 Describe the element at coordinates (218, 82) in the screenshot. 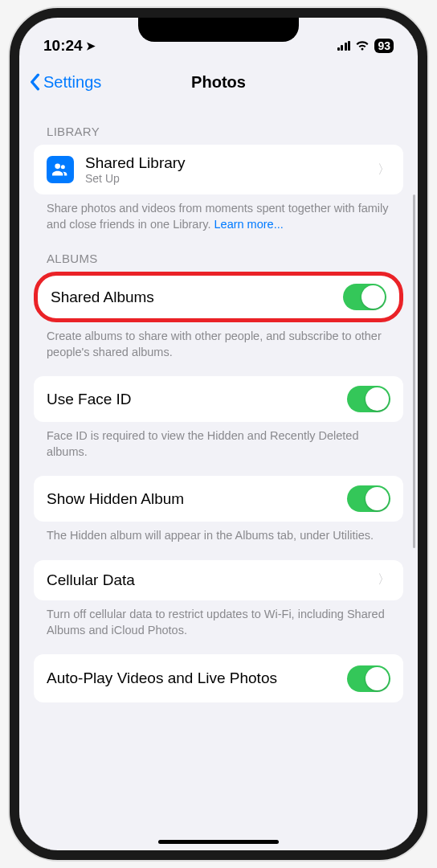

I see `page-title: Photos` at that location.